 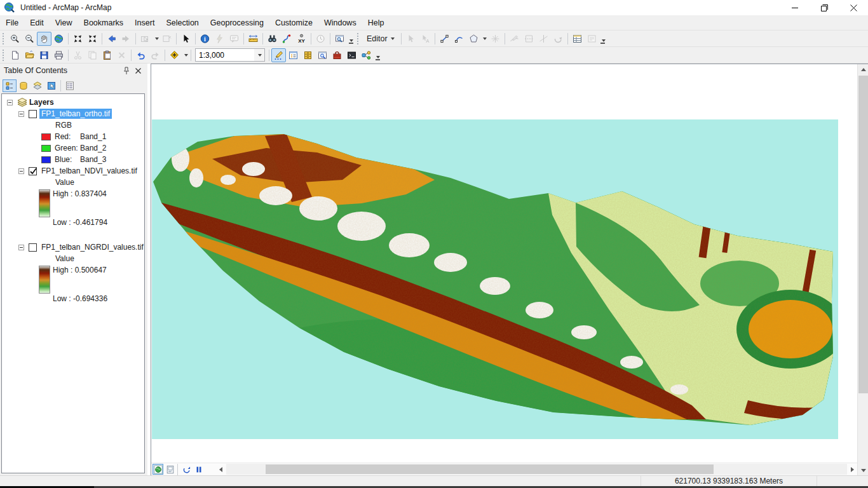 What do you see at coordinates (358, 39) in the screenshot?
I see `editor-toolbar-grip` at bounding box center [358, 39].